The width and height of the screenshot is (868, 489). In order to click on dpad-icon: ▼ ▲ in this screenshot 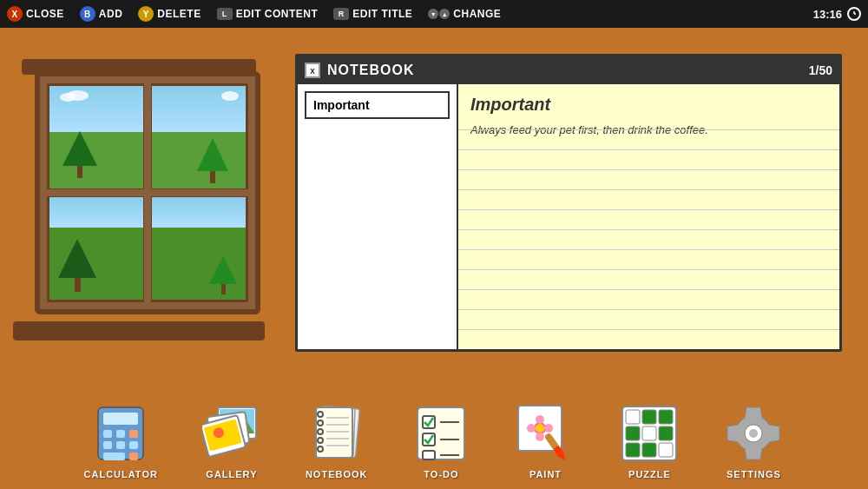, I will do `click(439, 14)`.